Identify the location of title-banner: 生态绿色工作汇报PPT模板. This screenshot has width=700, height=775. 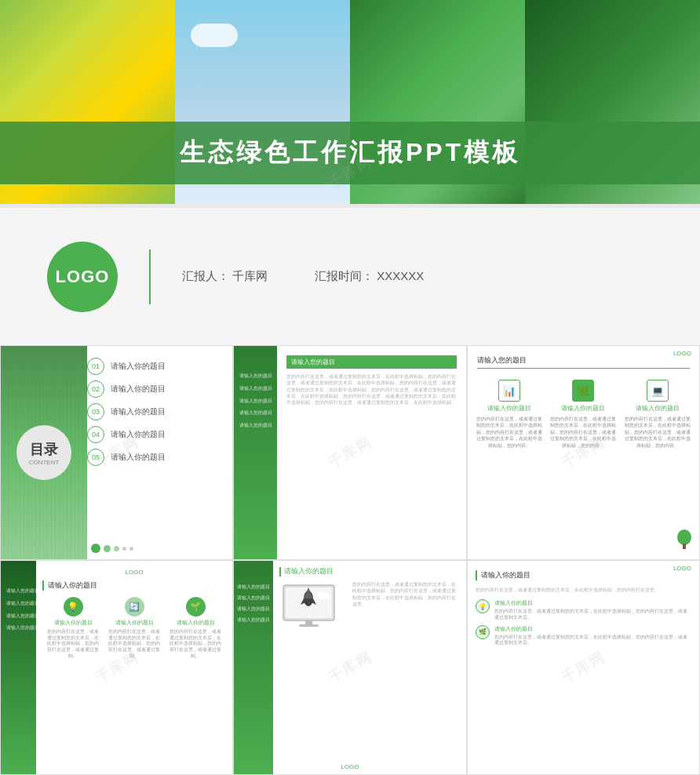
(350, 153).